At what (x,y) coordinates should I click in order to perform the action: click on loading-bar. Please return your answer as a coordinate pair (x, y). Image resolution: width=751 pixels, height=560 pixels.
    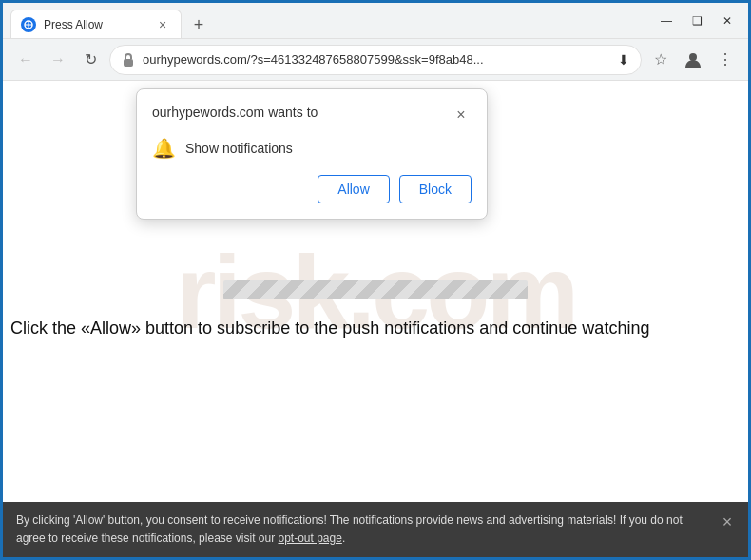
    Looking at the image, I should click on (376, 290).